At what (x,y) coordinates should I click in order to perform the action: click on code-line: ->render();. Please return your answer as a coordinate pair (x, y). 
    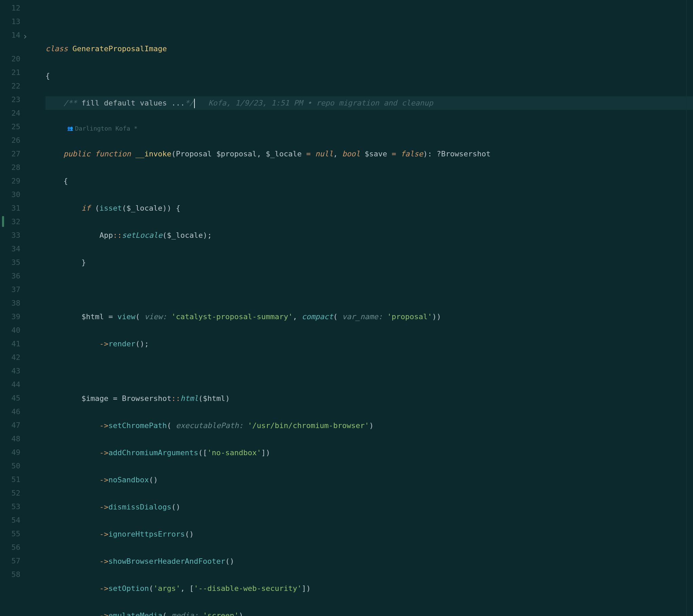
    Looking at the image, I should click on (369, 344).